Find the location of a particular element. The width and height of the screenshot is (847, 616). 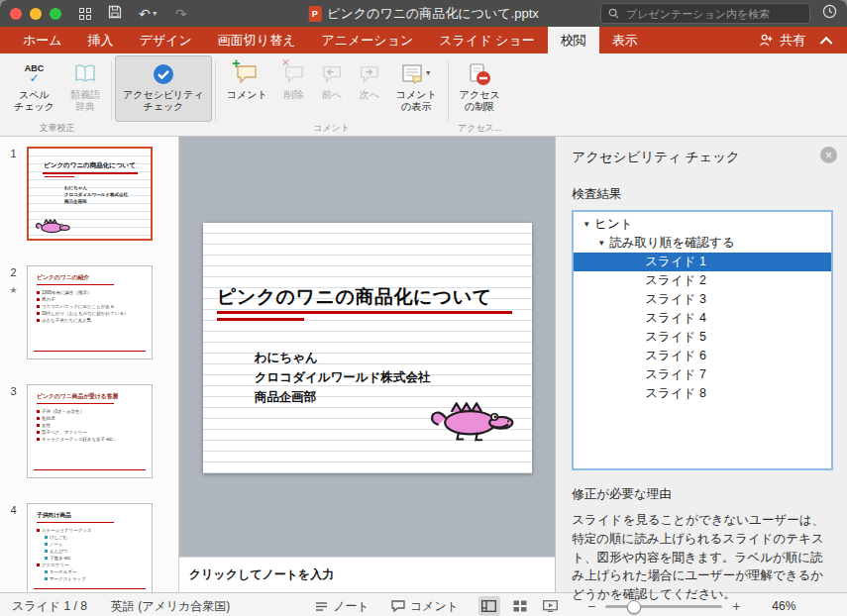

search-input is located at coordinates (713, 14).